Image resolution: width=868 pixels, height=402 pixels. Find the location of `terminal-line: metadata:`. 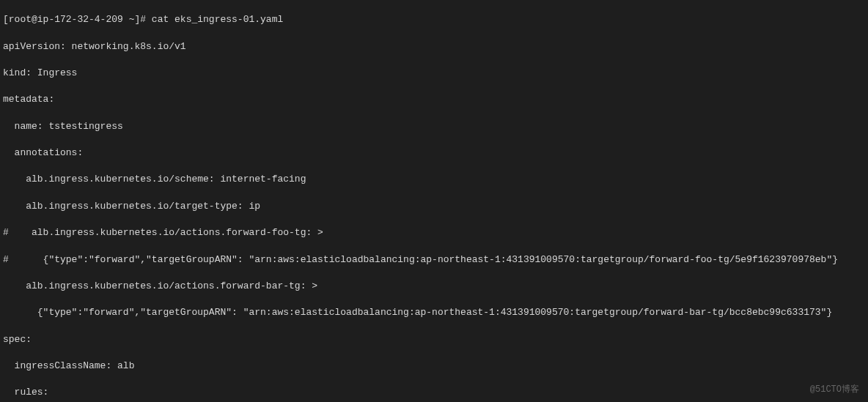

terminal-line: metadata: is located at coordinates (434, 100).